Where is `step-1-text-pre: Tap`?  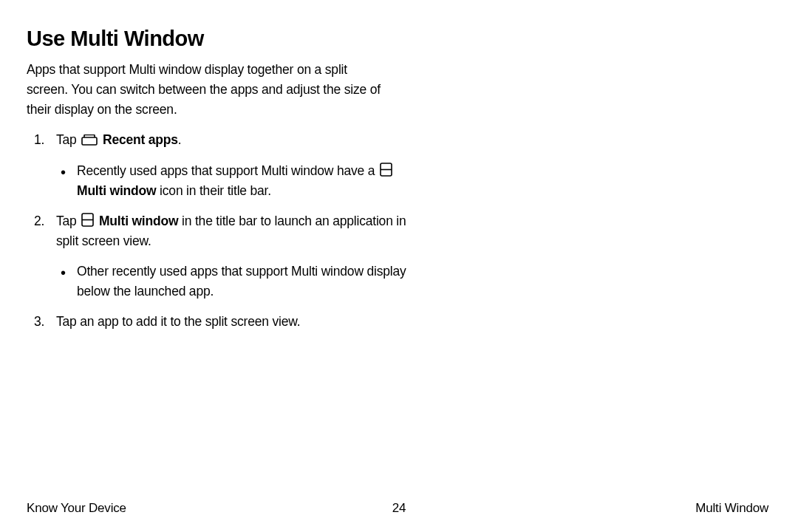
step-1-text-pre: Tap is located at coordinates (66, 140).